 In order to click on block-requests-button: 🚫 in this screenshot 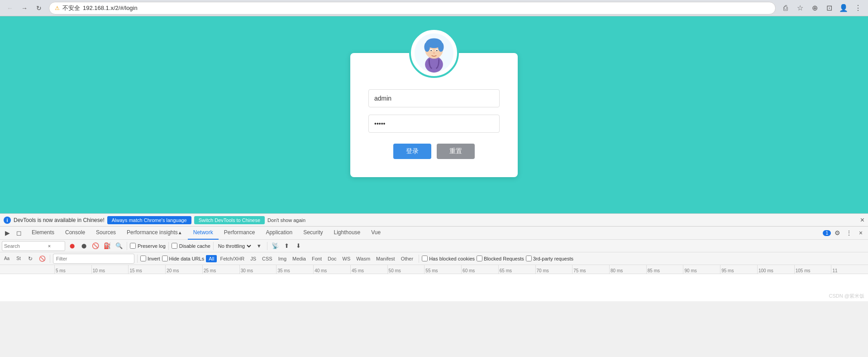, I will do `click(42, 259)`.